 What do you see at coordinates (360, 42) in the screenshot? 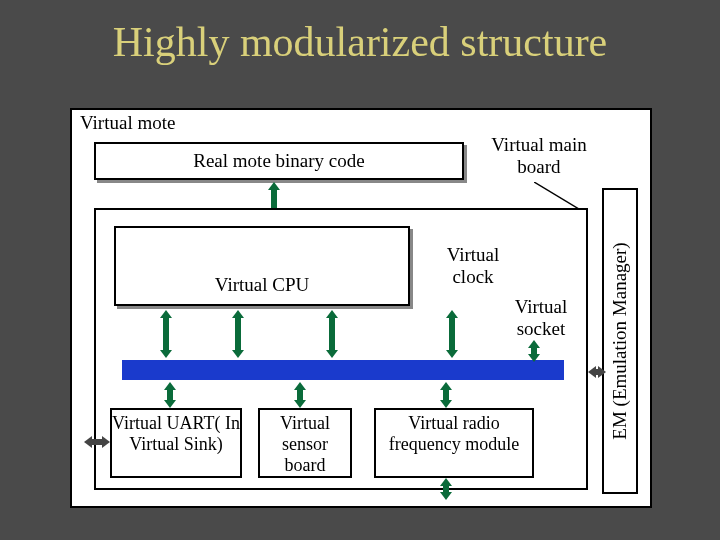
I see `slide-title: Highly modularized structure` at bounding box center [360, 42].